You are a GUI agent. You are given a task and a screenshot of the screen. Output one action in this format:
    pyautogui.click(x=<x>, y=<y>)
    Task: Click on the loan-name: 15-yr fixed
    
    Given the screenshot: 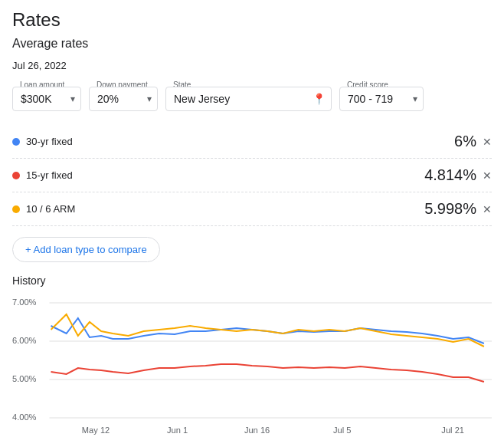 What is the action you would take?
    pyautogui.click(x=225, y=175)
    